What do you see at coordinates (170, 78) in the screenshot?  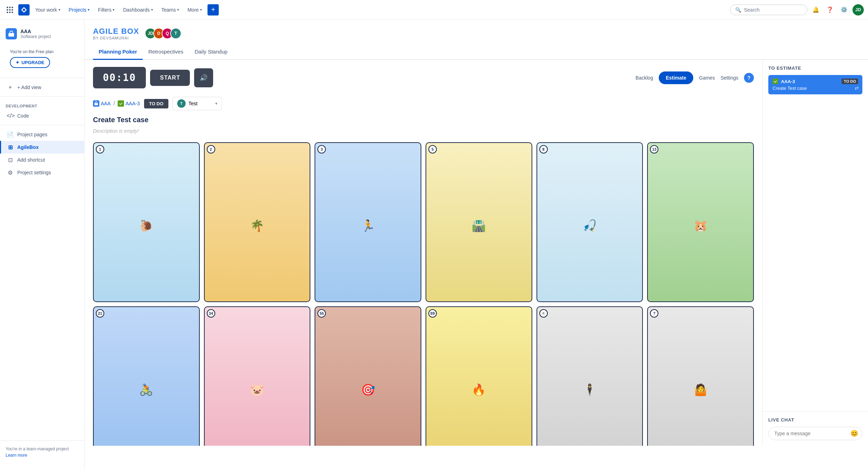 I see `start-button: START` at bounding box center [170, 78].